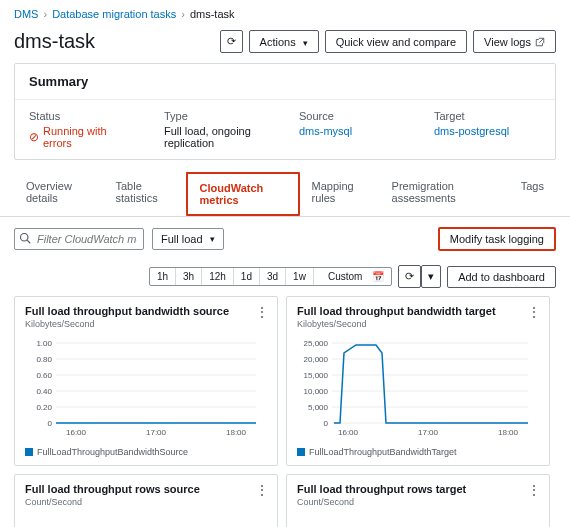 This screenshot has height=527, width=570. I want to click on chart-rows-source: ⋮ Full load throughput rows source Count…, so click(146, 500).